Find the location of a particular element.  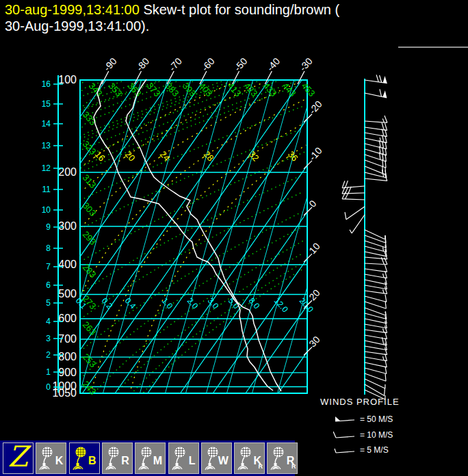

legend-row-50ms: = 50 M/S is located at coordinates (363, 419).